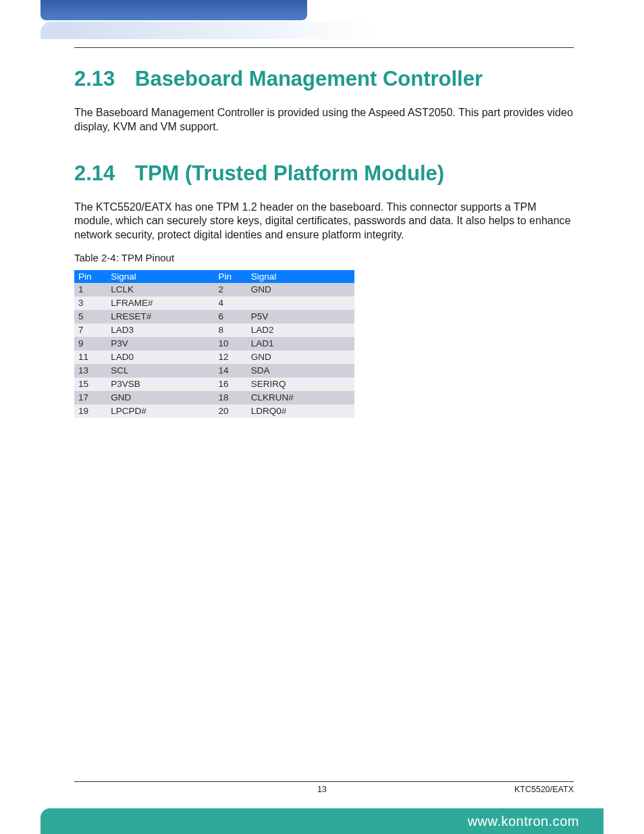  What do you see at coordinates (230, 290) in the screenshot?
I see `table-cell: 2` at bounding box center [230, 290].